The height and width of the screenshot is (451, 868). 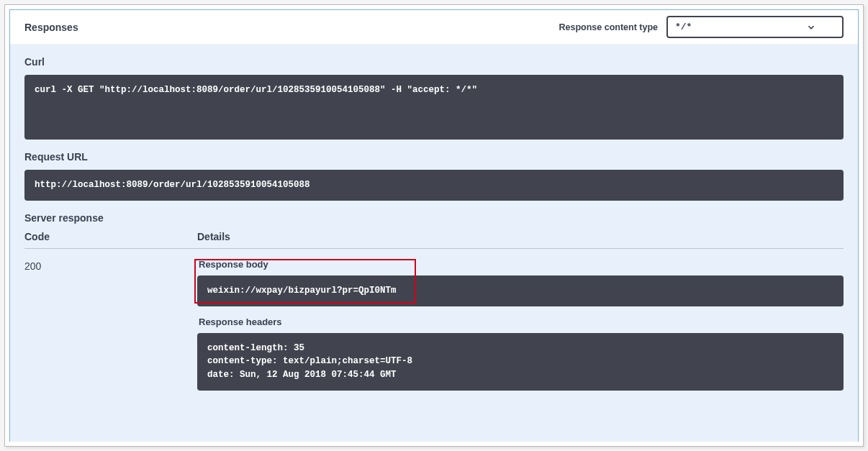 I want to click on status-code: 200, so click(x=111, y=329).